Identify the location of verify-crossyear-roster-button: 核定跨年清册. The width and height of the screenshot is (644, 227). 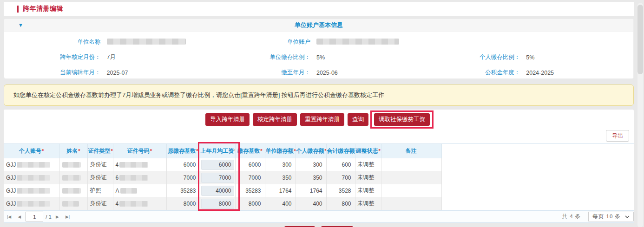
(275, 120).